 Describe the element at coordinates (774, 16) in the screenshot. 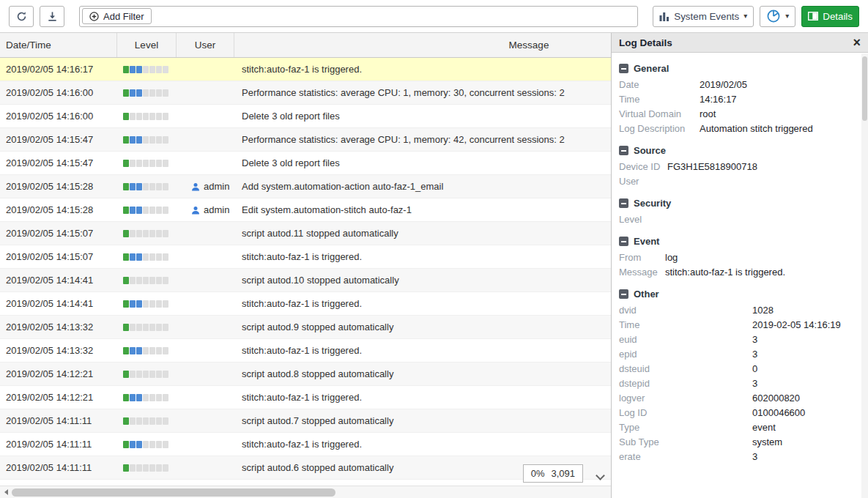

I see `pie-chart-icon` at that location.